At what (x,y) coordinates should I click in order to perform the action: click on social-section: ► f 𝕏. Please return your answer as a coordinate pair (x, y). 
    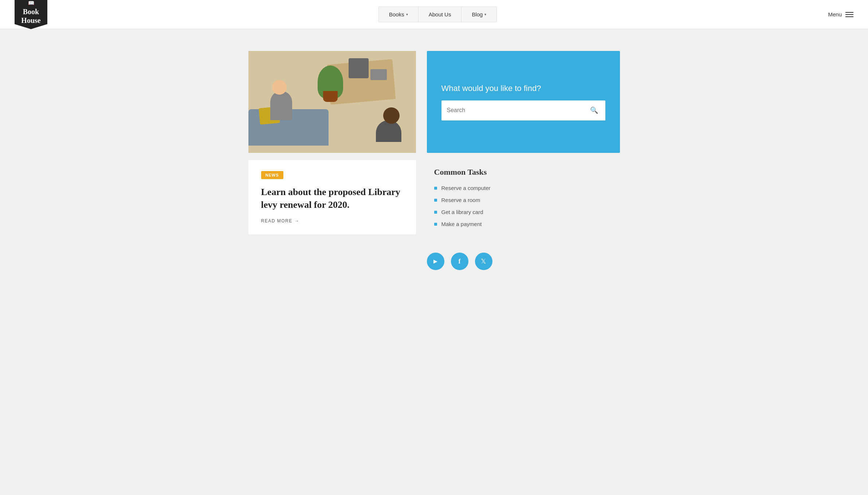
    Looking at the image, I should click on (434, 261).